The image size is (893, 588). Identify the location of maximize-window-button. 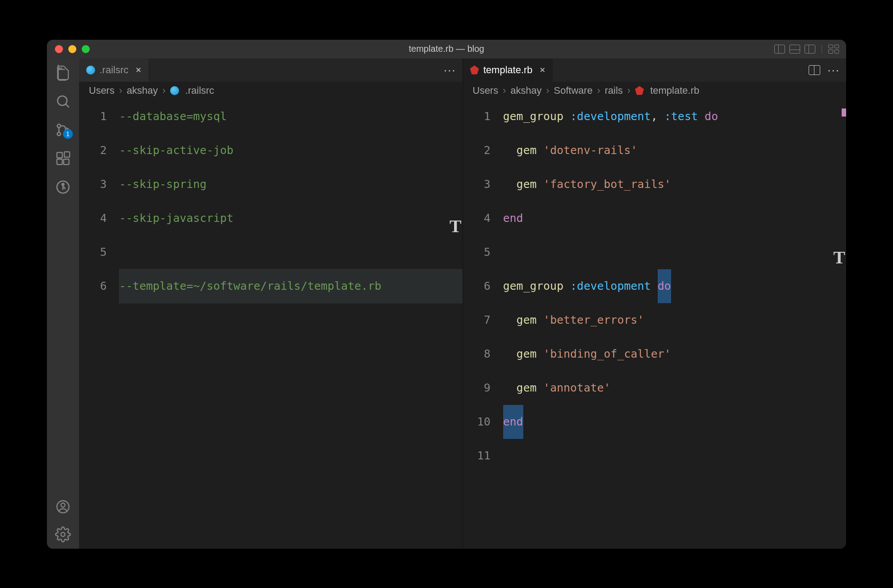
(86, 49).